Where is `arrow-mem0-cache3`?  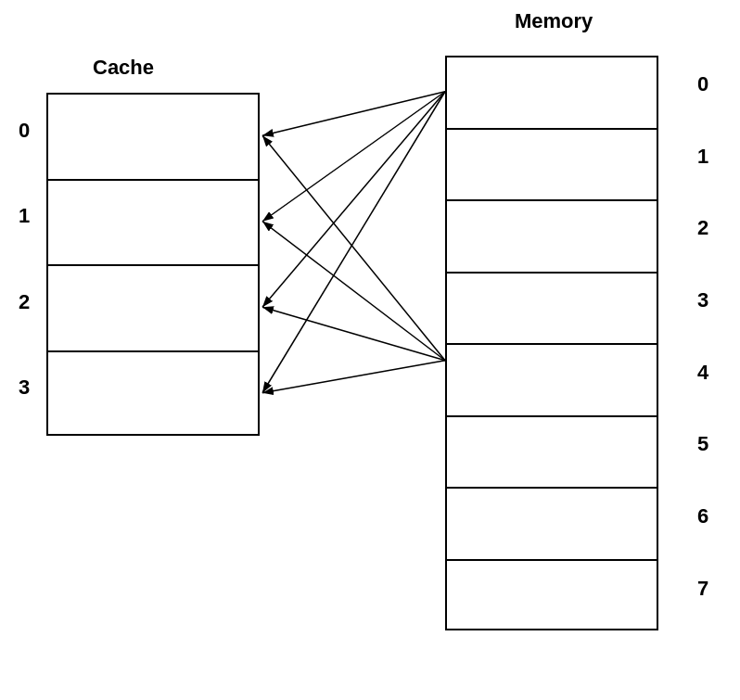 arrow-mem0-cache3 is located at coordinates (354, 243).